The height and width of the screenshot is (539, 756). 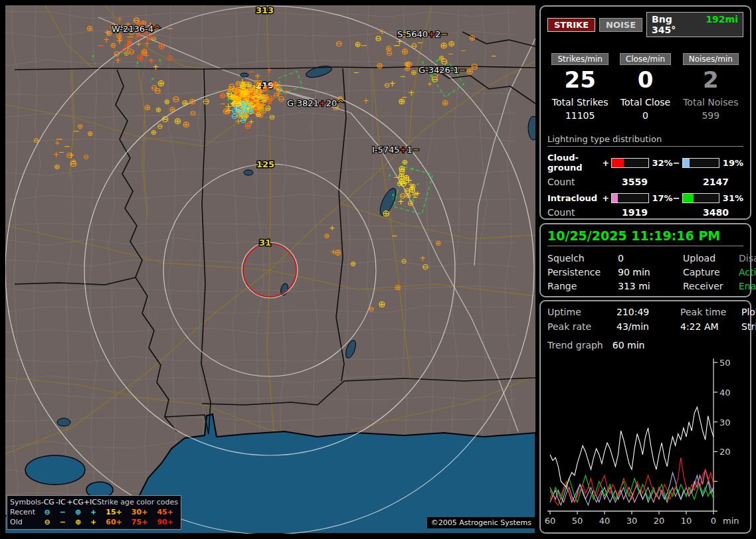 I want to click on x-axis-tick-label: 60, so click(x=550, y=520).